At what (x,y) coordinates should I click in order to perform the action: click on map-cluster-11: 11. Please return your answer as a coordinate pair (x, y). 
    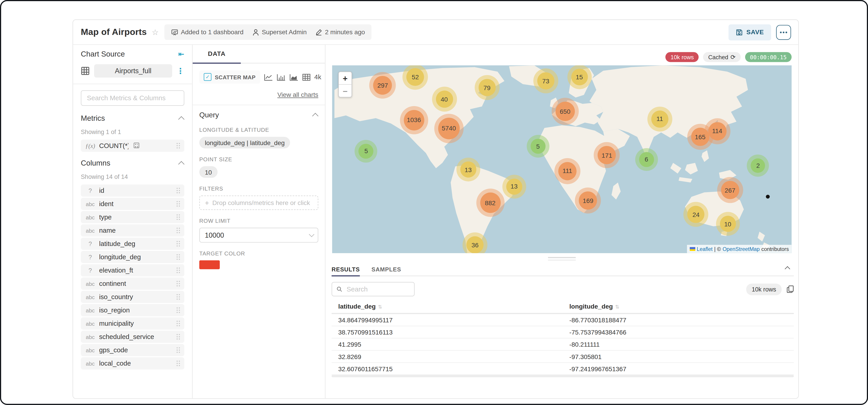
    Looking at the image, I should click on (660, 119).